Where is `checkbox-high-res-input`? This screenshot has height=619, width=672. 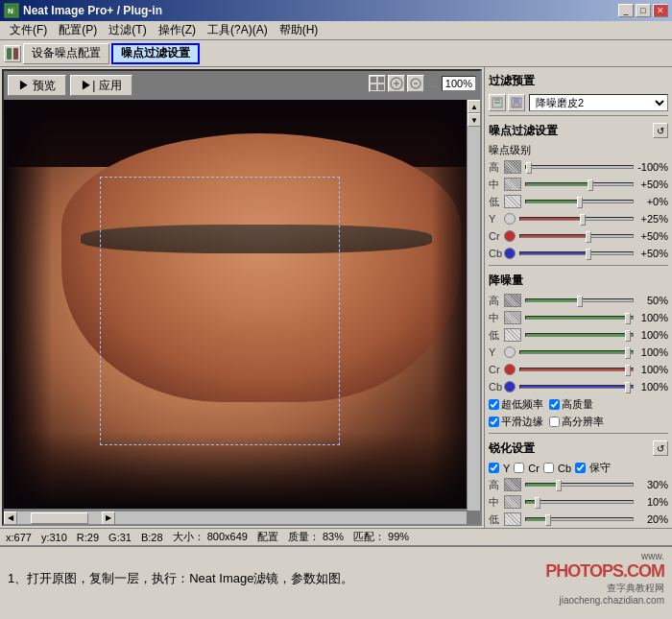
checkbox-high-res-input is located at coordinates (555, 422).